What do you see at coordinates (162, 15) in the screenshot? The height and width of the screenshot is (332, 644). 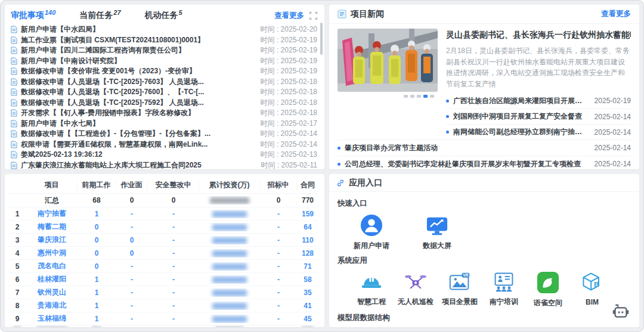 I see `tab-label: 机动任务` at bounding box center [162, 15].